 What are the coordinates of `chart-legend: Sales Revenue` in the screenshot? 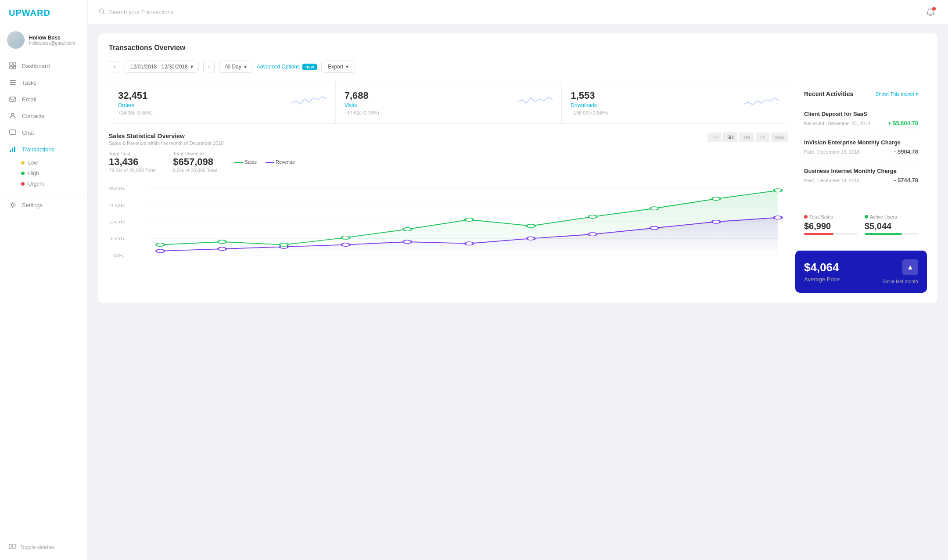 It's located at (265, 162).